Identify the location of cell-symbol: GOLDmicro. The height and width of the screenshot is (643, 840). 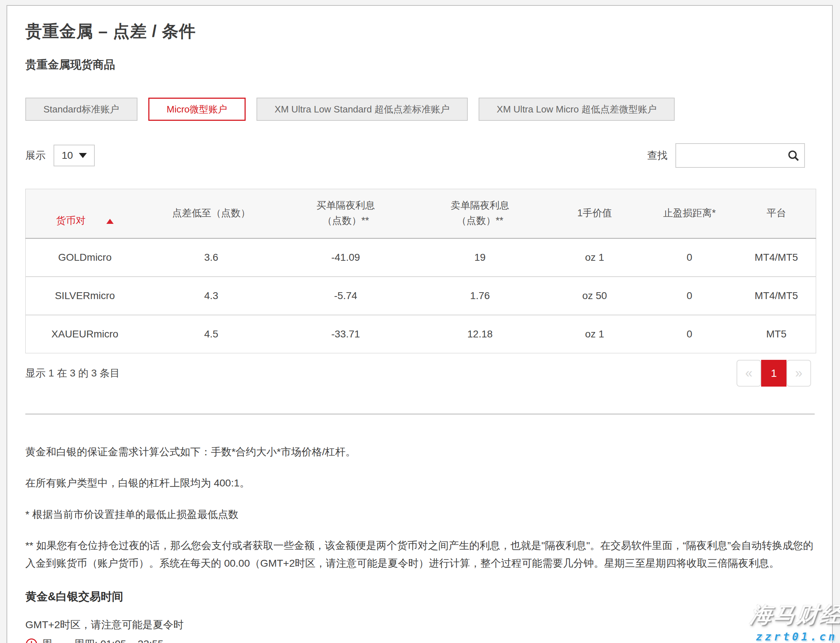
(85, 258).